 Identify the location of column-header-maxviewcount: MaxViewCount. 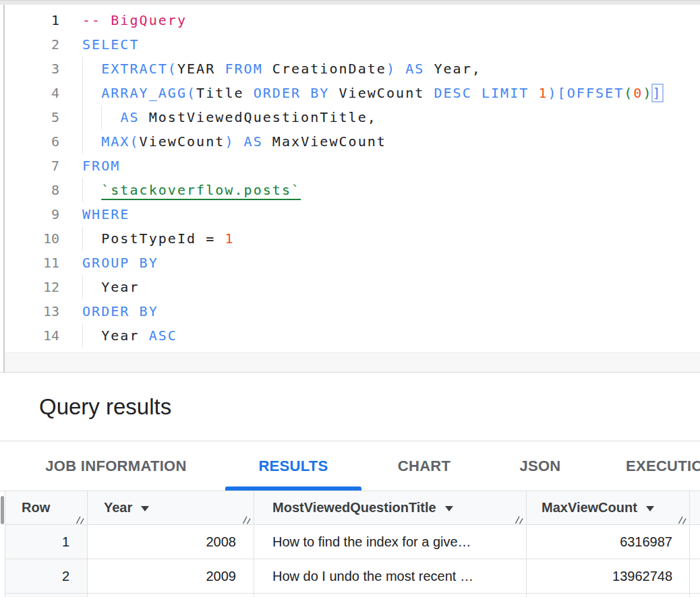
(608, 508).